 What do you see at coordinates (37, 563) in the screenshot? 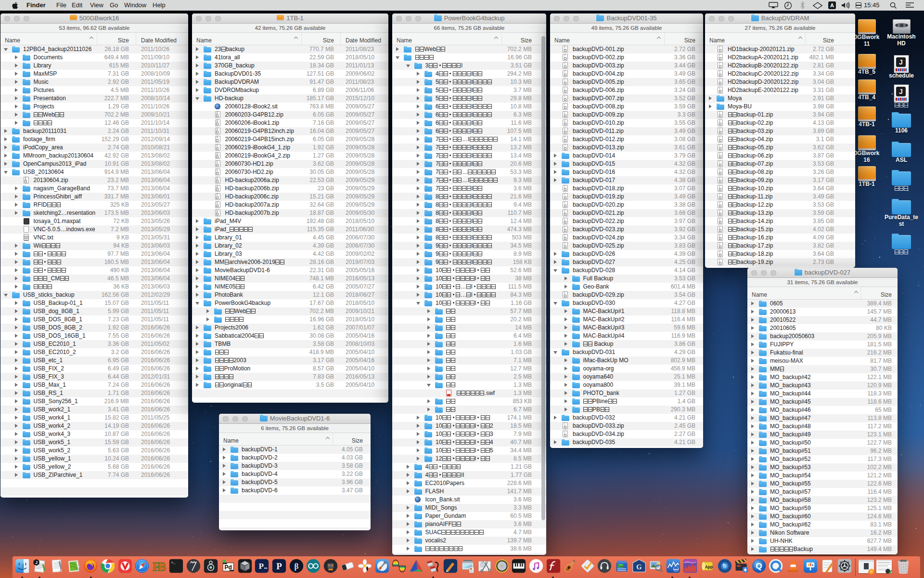
I see `svg-text: J` at bounding box center [37, 563].